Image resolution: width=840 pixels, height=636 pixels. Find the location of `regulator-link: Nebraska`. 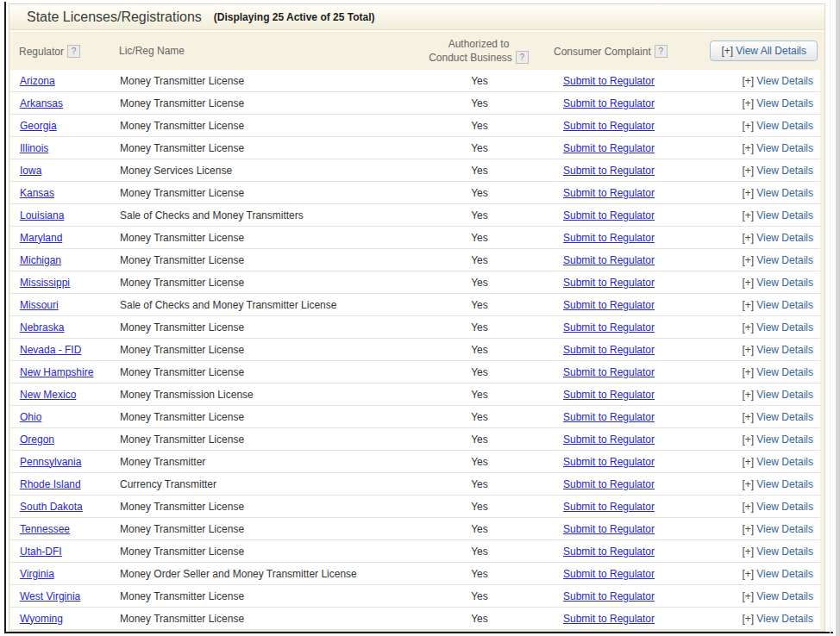

regulator-link: Nebraska is located at coordinates (41, 327).